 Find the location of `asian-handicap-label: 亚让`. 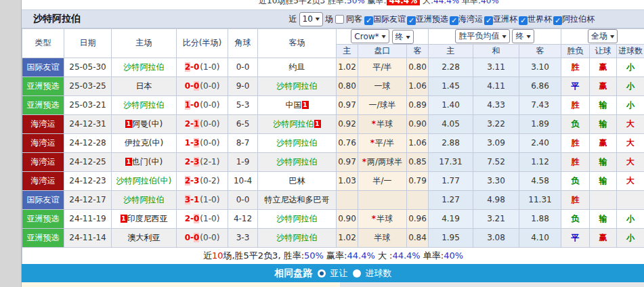

asian-handicap-label: 亚让 is located at coordinates (339, 273).